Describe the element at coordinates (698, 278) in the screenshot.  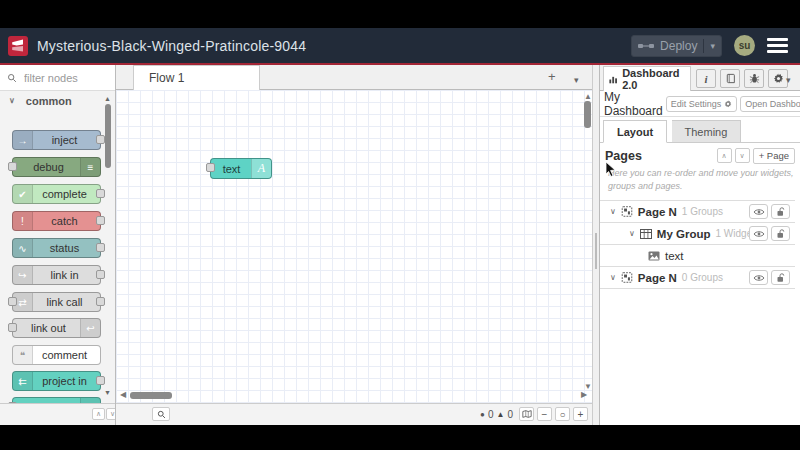
I see `tree-row: ∨Page N0 Groups` at that location.